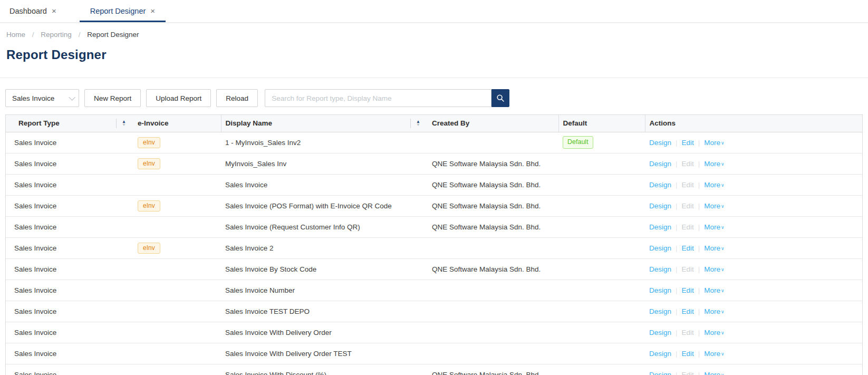  What do you see at coordinates (434, 227) in the screenshot?
I see `table-row: Sales Invoice Sales Invoice (Request Cus…` at bounding box center [434, 227].